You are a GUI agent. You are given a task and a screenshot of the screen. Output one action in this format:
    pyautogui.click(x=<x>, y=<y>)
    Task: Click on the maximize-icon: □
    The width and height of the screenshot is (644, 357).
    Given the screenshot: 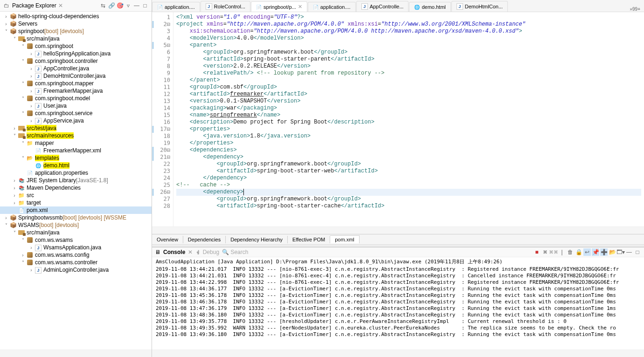 What is the action you would take?
    pyautogui.click(x=145, y=6)
    